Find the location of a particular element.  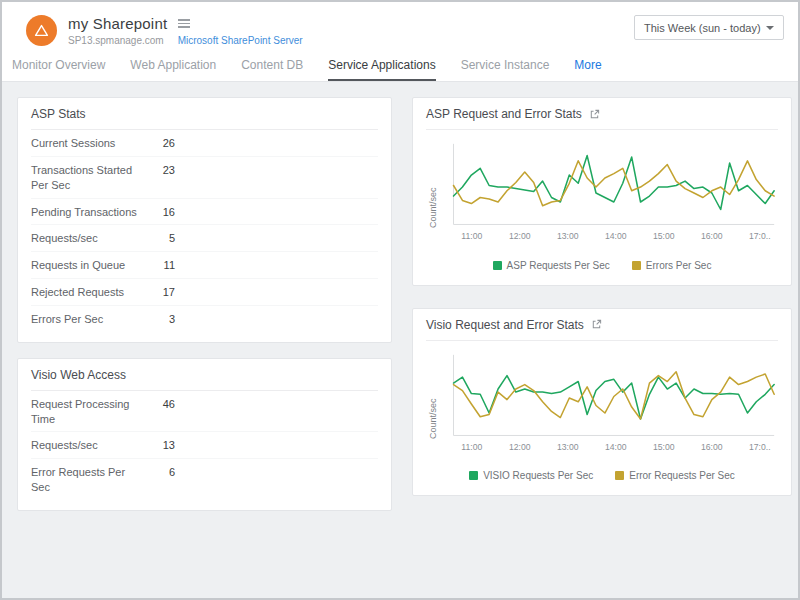

panel-title: Visio Request and Error Stats is located at coordinates (505, 325).